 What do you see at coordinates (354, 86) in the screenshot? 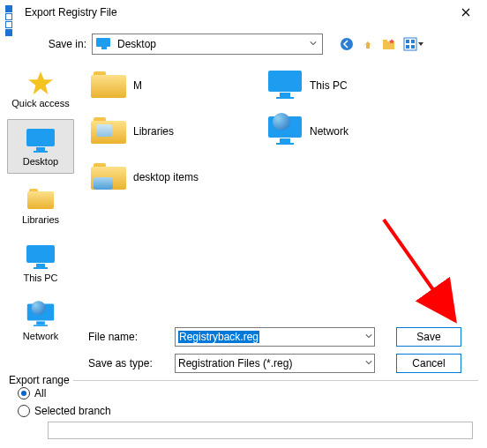
I see `list-item: This PC` at bounding box center [354, 86].